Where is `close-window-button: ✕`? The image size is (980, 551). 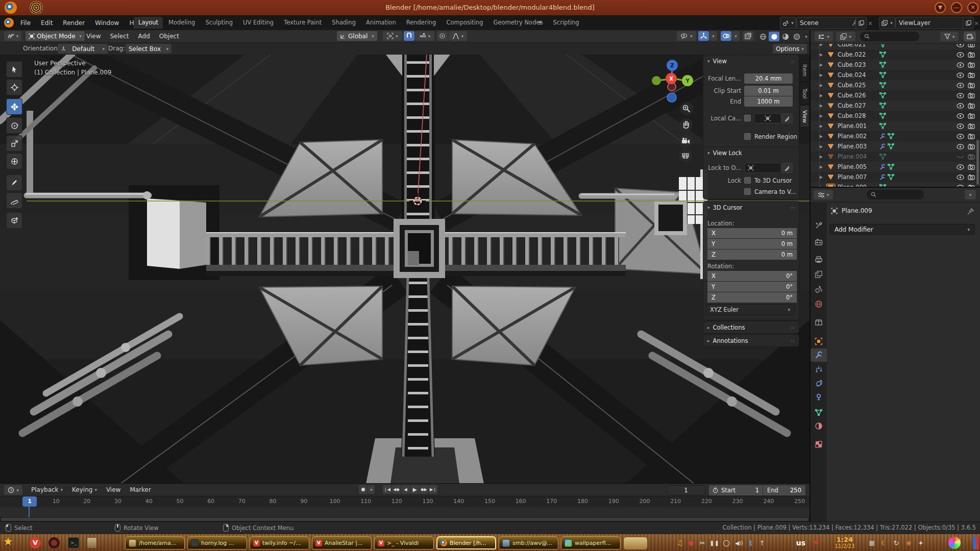 close-window-button: ✕ is located at coordinates (973, 8).